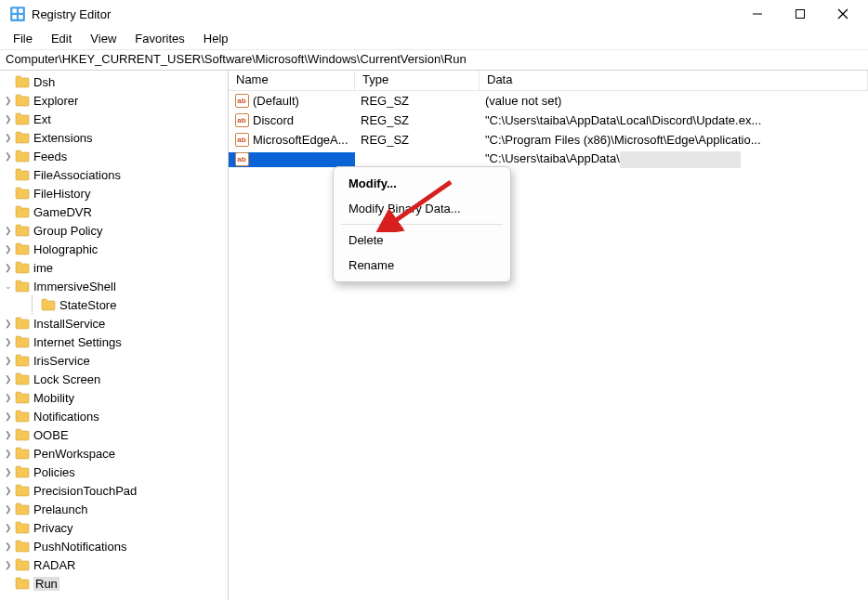 The height and width of the screenshot is (600, 868). I want to click on tree-item: ❯ime, so click(113, 267).